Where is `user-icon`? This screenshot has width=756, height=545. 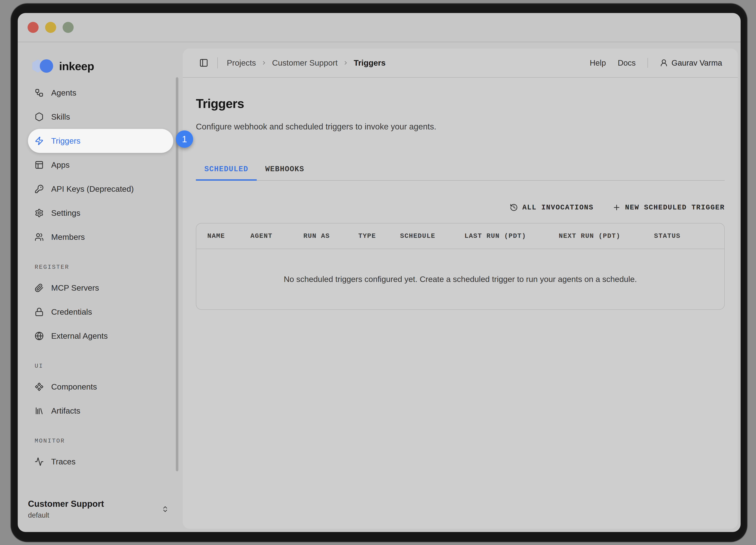
user-icon is located at coordinates (664, 63).